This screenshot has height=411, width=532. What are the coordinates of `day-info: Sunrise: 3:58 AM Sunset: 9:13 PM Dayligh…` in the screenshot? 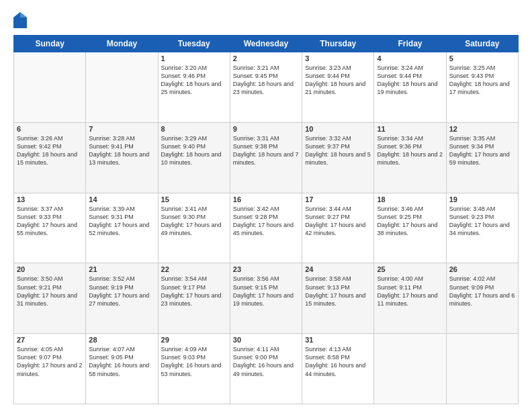 It's located at (338, 291).